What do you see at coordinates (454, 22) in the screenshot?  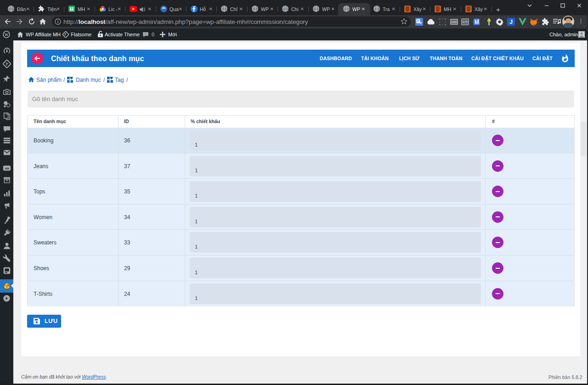 I see `svg-text: CAX` at bounding box center [454, 22].